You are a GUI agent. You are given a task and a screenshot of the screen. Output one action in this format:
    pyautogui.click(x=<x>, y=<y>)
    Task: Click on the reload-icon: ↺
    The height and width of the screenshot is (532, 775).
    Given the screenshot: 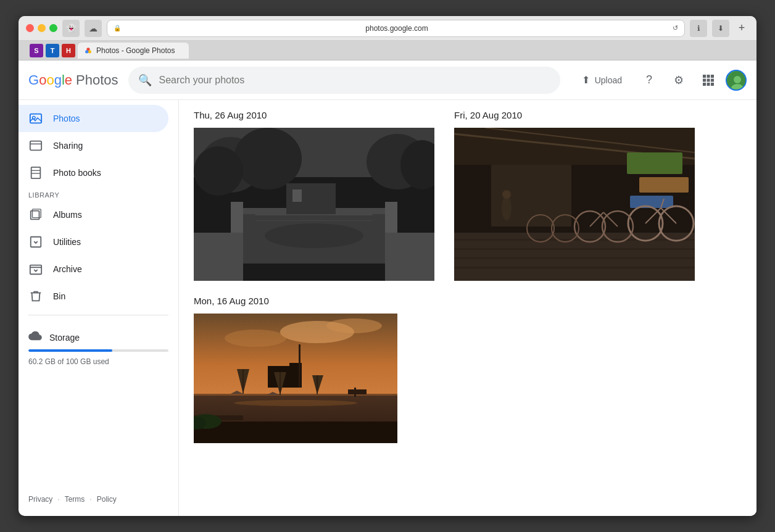 What is the action you would take?
    pyautogui.click(x=675, y=28)
    